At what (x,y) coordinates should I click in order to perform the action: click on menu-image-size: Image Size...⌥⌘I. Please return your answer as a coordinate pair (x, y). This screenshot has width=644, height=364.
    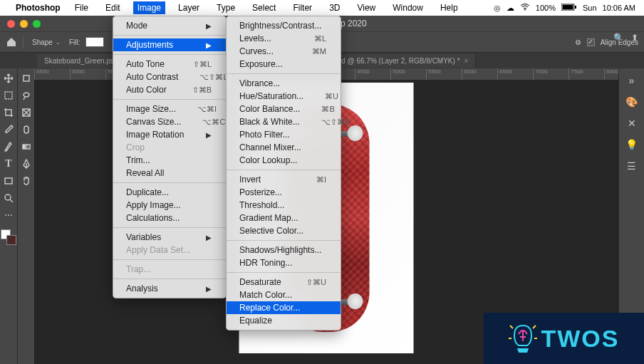
    Looking at the image, I should click on (170, 109).